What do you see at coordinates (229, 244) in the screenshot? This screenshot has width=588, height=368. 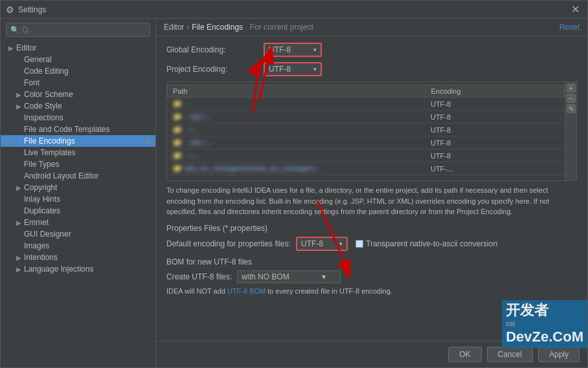 I see `default-encoding-label: Default encoding for properties files:` at bounding box center [229, 244].